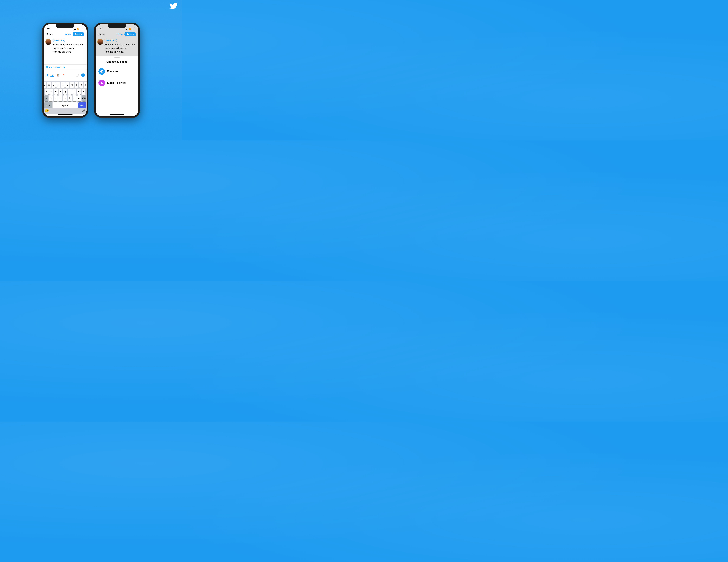 The width and height of the screenshot is (728, 562). I want to click on key-k: k, so click(79, 91).